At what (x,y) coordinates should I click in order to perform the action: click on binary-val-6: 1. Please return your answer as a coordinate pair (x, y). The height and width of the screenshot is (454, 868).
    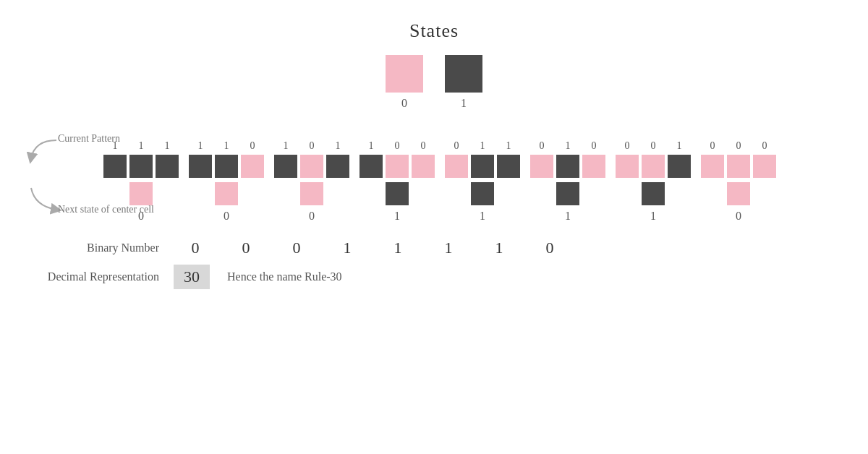
    Looking at the image, I should click on (499, 248).